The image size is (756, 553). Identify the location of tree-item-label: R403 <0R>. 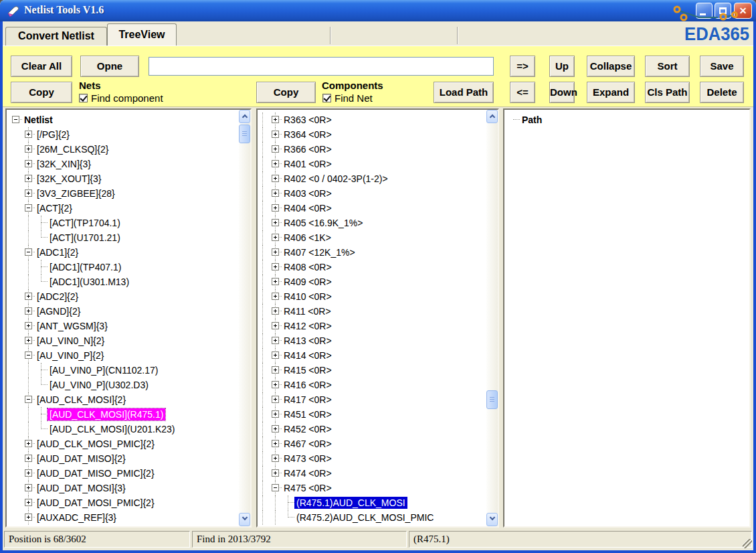
(308, 193).